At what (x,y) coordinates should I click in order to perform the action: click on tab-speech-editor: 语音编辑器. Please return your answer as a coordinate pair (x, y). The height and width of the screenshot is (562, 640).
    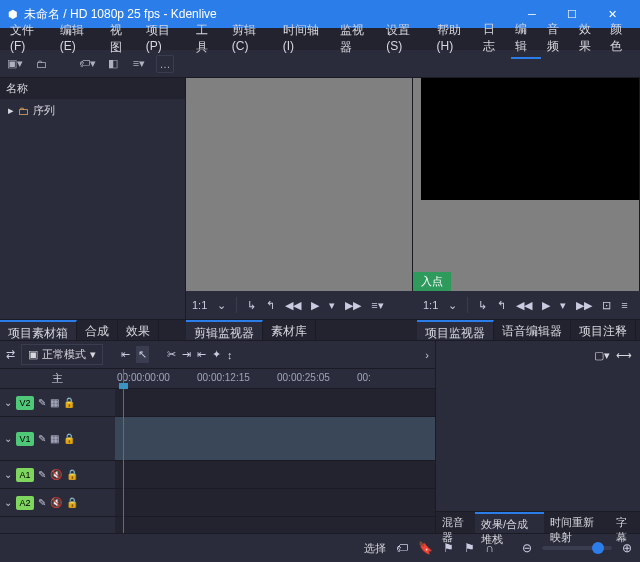
    Looking at the image, I should click on (532, 330).